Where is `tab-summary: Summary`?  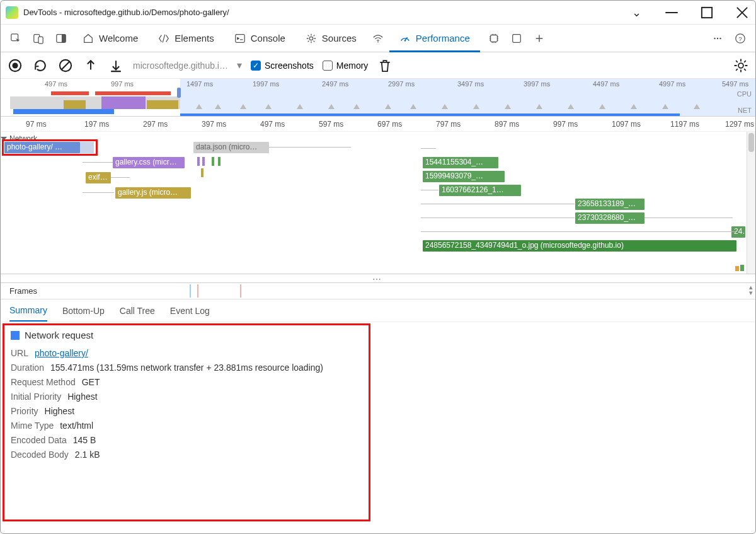 tab-summary: Summary is located at coordinates (28, 311).